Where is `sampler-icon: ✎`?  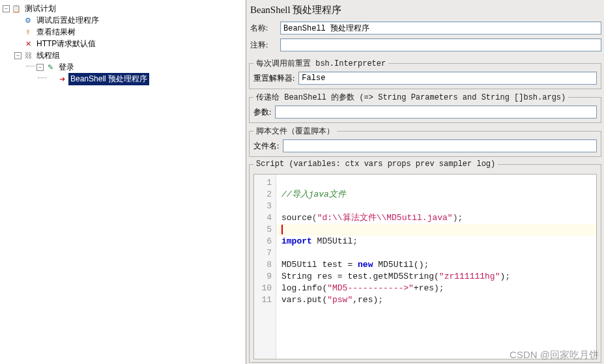
sampler-icon: ✎ is located at coordinates (50, 67).